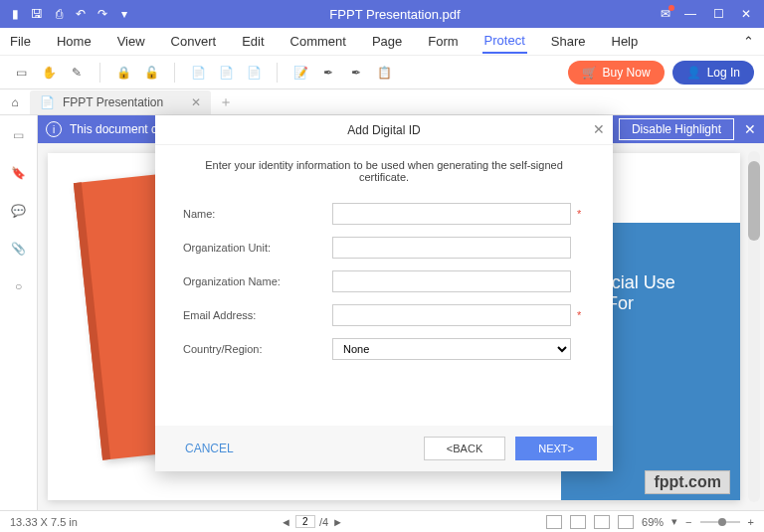  What do you see at coordinates (254, 73) in the screenshot?
I see `cert-doc-icon: 📄` at bounding box center [254, 73].